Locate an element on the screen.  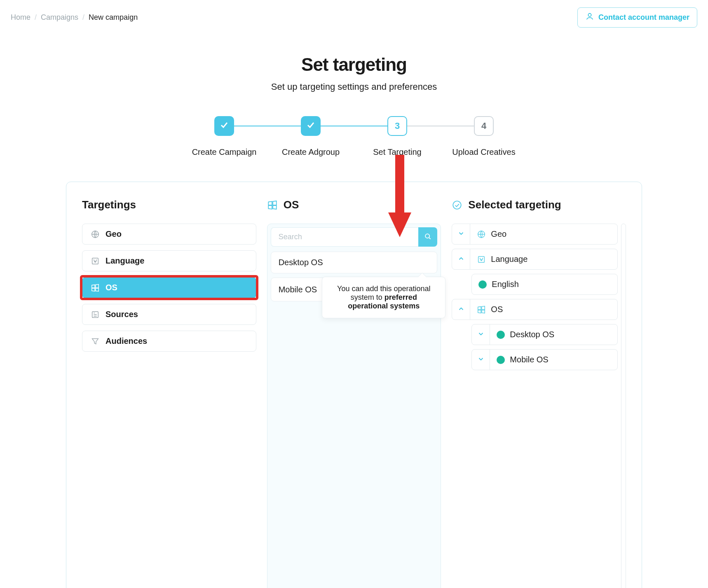
targetings-title: Targetings is located at coordinates (109, 205).